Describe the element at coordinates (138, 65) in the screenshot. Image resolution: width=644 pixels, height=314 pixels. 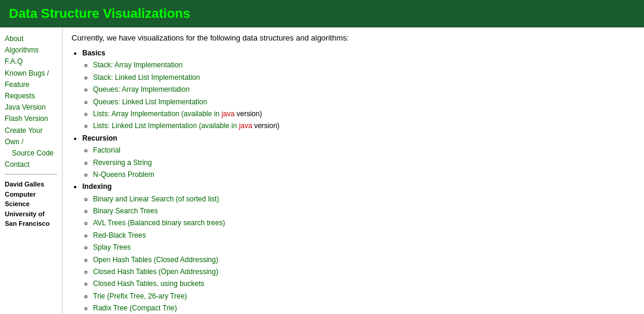
I see `stack-array-link: Stack: Array Implementation` at that location.